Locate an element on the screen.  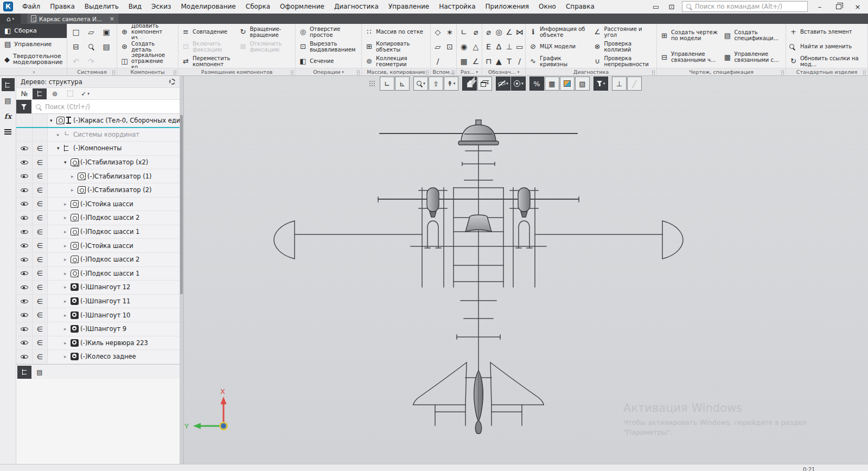
dimension-tool-3: ◉ is located at coordinates (464, 47).